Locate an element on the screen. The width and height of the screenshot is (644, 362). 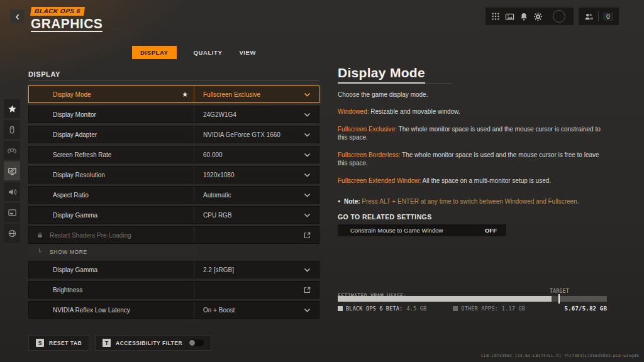
elbow-icon: └ is located at coordinates (39, 251).